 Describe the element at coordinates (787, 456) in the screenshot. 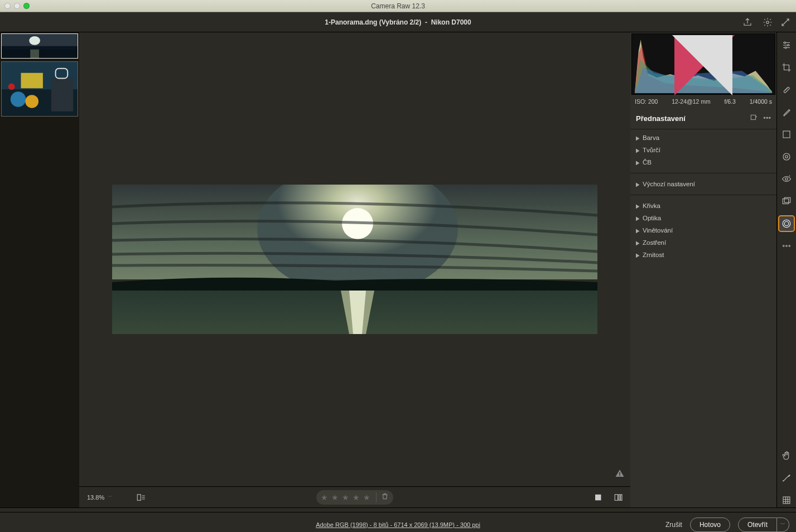

I see `hand-icon` at that location.